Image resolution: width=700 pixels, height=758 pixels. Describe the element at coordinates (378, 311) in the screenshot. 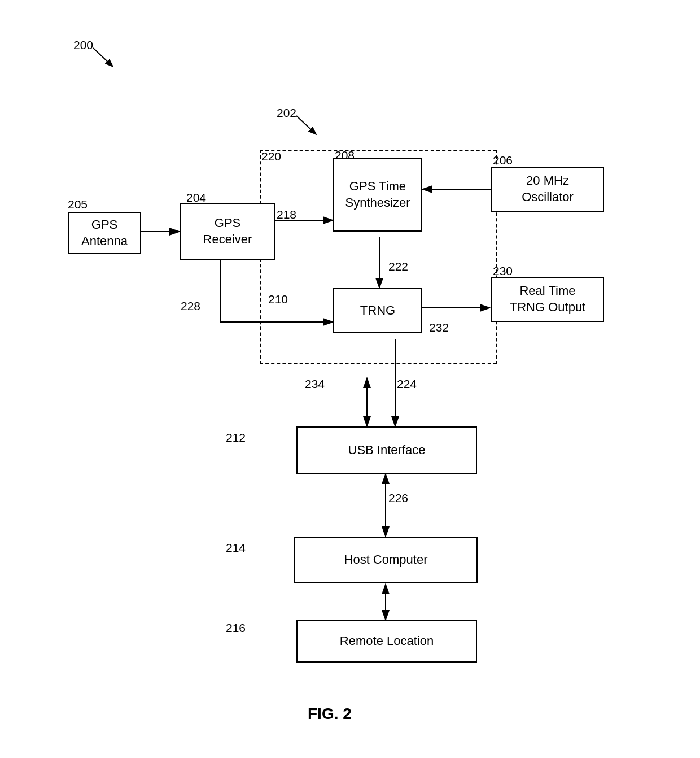

I see `trng-box: TRNG` at that location.